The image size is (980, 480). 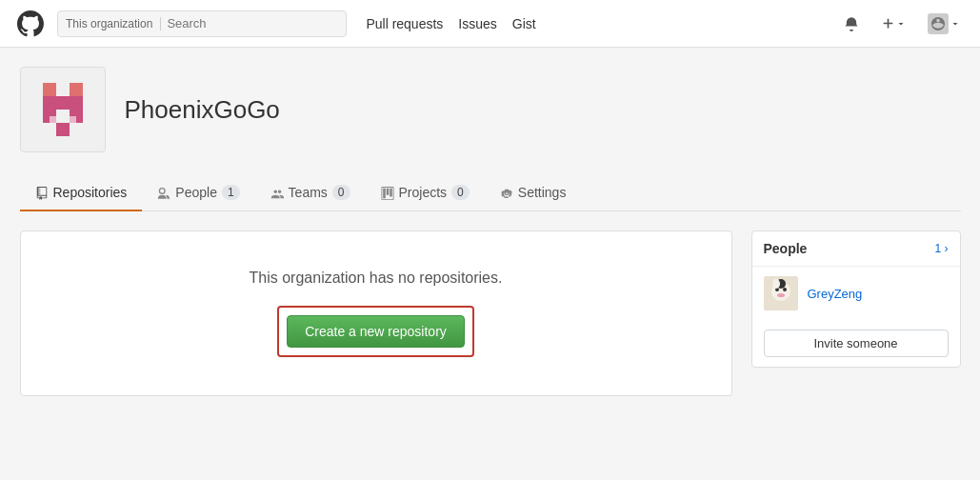 What do you see at coordinates (82, 193) in the screenshot?
I see `tab-repositories: Repositories` at bounding box center [82, 193].